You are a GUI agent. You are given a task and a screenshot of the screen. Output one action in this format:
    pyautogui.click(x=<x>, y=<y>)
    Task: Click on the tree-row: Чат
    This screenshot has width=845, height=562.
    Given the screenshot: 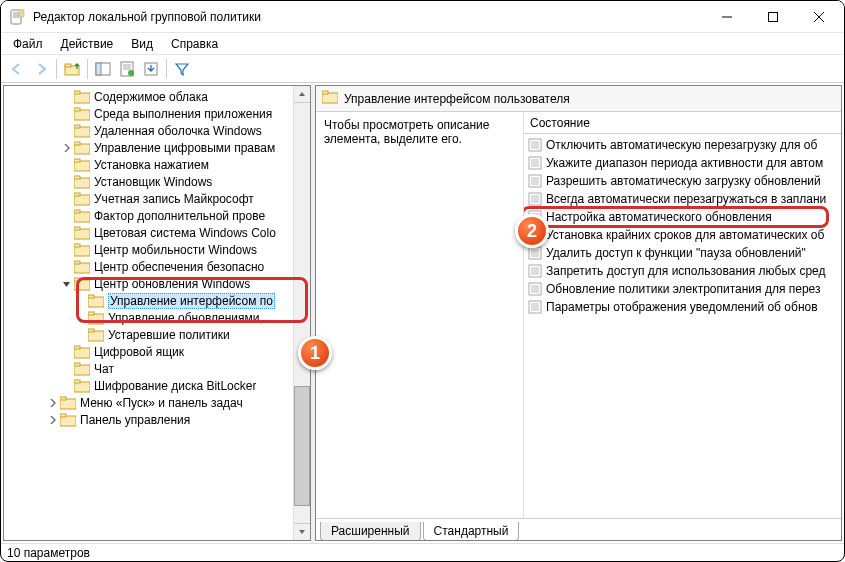 What is the action you would take?
    pyautogui.click(x=157, y=368)
    